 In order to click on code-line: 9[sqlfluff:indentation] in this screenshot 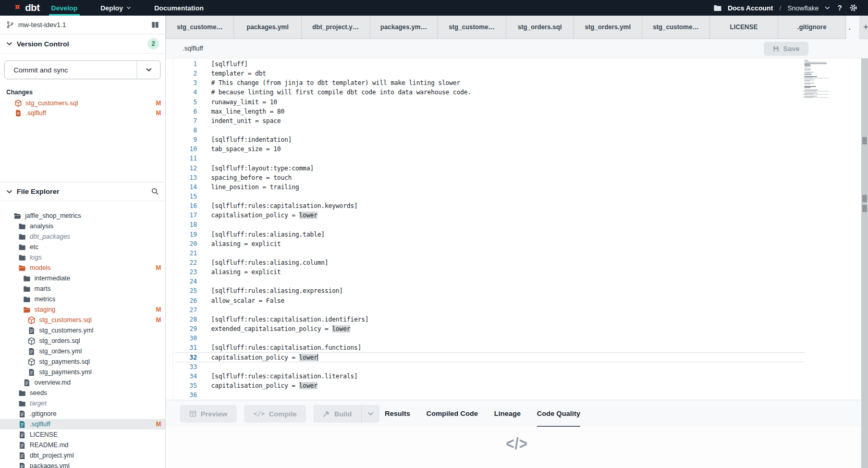, I will do `click(490, 140)`.